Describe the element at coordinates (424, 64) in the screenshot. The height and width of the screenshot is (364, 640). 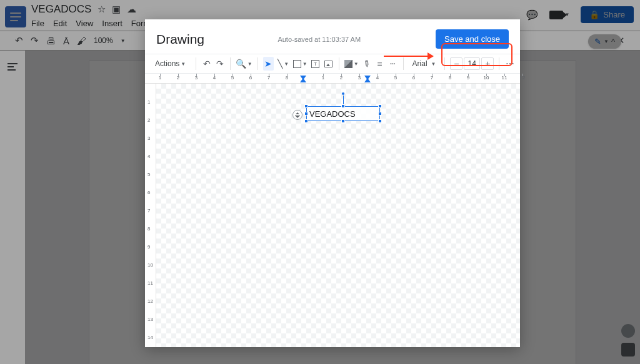
I see `font-family-select: Arial ▼` at that location.